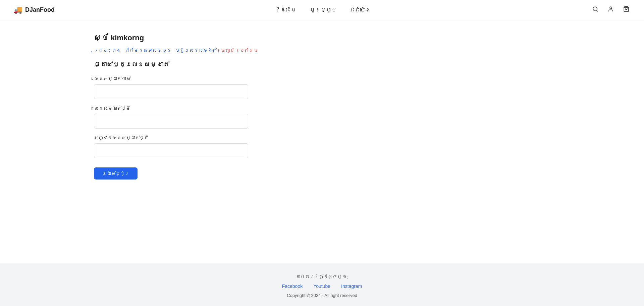 This screenshot has width=644, height=306. I want to click on search-button, so click(595, 10).